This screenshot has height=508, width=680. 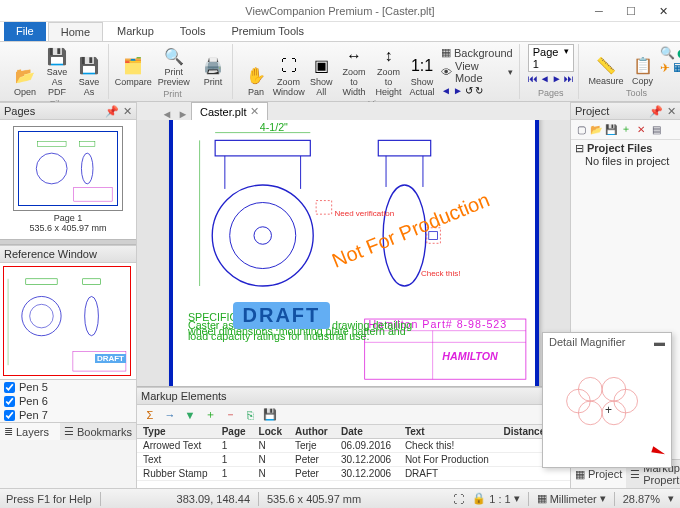 What do you see at coordinates (656, 129) in the screenshot?
I see `proj-props-button: ▤` at bounding box center [656, 129].